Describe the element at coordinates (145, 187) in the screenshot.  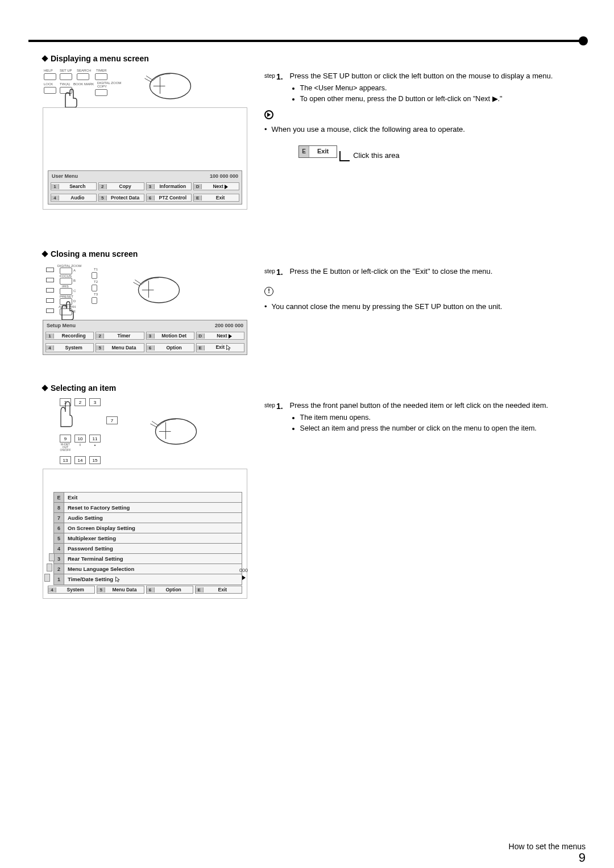
I see `user-menu-bar: User Menu 100 000 000 1Search 2Copy 3Inf…` at that location.